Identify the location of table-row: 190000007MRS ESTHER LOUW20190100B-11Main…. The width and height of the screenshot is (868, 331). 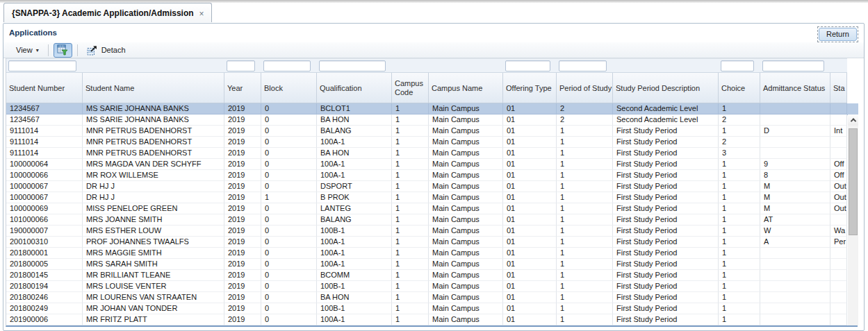
(427, 231).